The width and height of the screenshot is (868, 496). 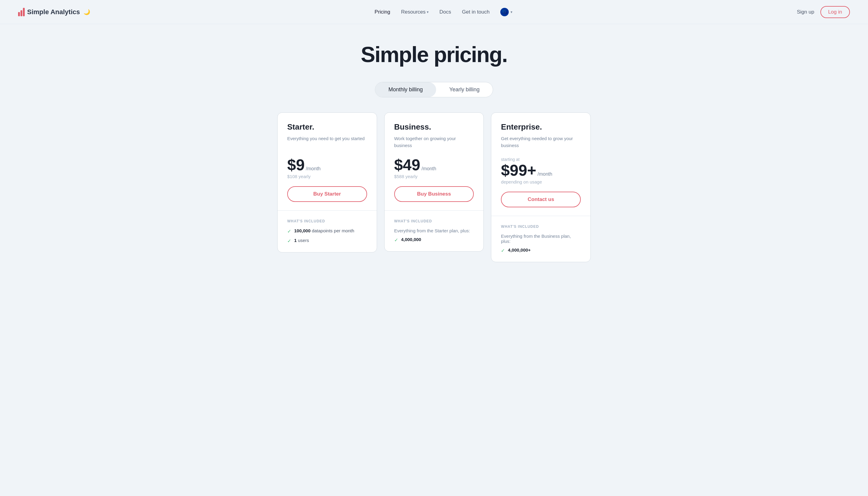 What do you see at coordinates (54, 12) in the screenshot?
I see `logo-area: Simple Analytics 🌙` at bounding box center [54, 12].